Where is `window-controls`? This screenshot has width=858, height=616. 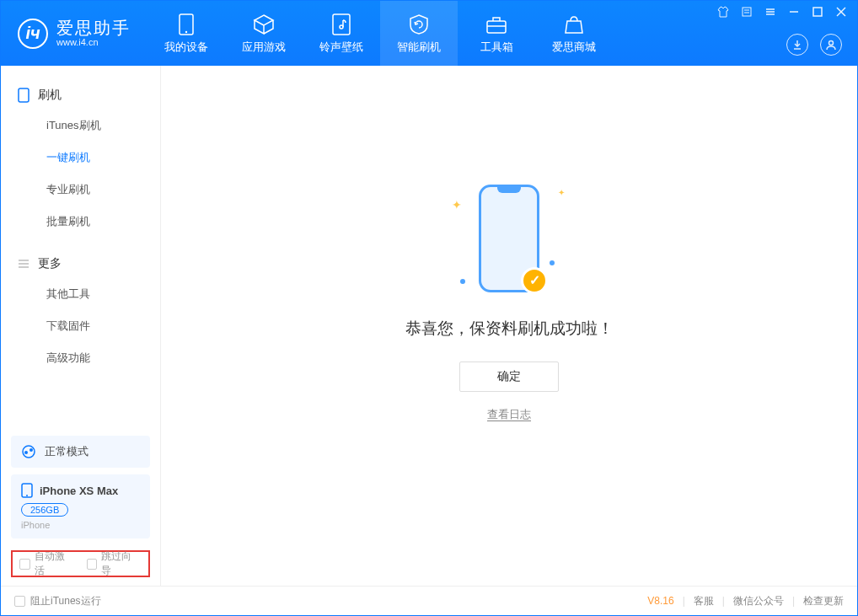 window-controls is located at coordinates (782, 12).